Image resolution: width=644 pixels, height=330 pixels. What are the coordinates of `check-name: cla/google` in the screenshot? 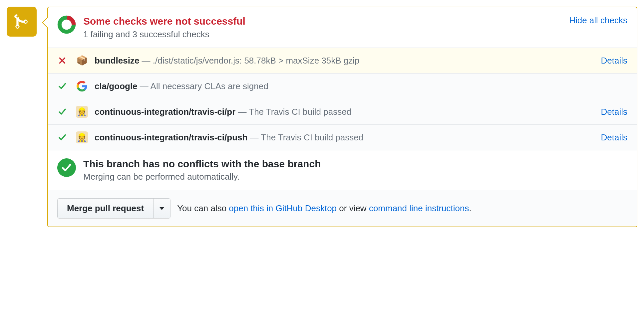 It's located at (116, 86).